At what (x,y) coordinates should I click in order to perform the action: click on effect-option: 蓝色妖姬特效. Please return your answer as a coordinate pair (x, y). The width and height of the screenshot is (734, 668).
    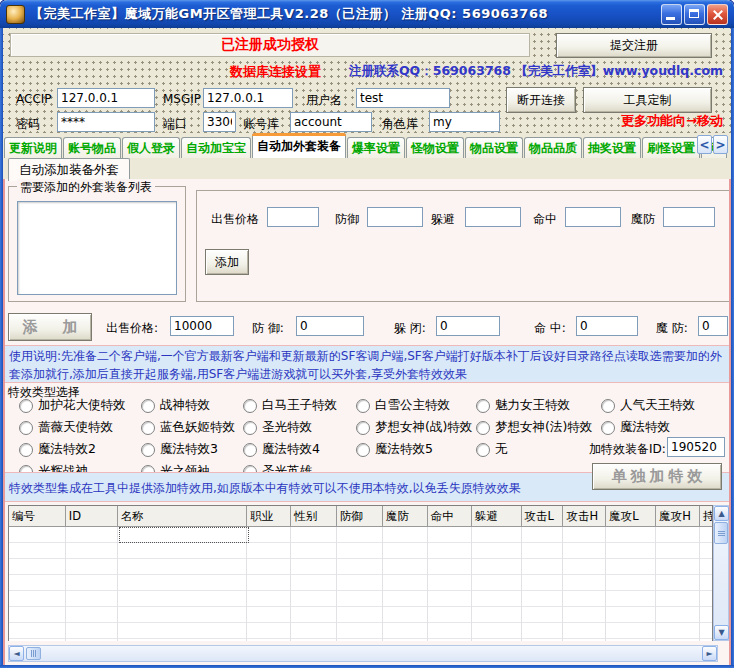
    Looking at the image, I should click on (188, 428).